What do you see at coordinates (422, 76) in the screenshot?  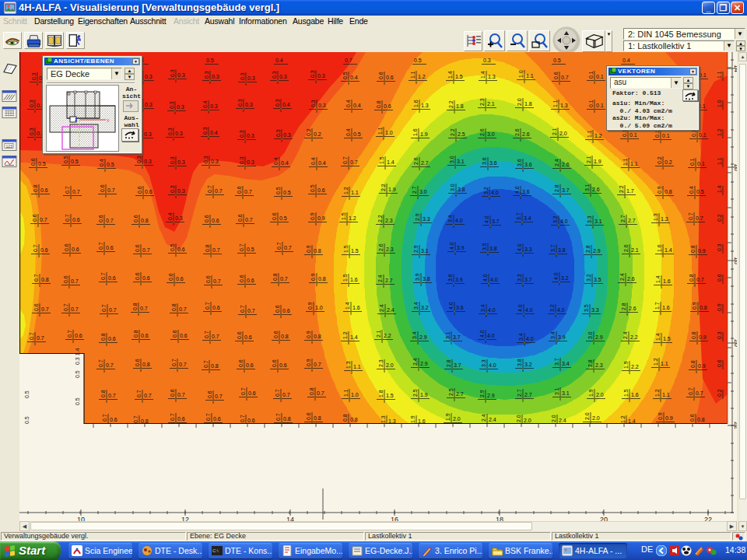 I see `svg-text: 1.2` at bounding box center [422, 76].